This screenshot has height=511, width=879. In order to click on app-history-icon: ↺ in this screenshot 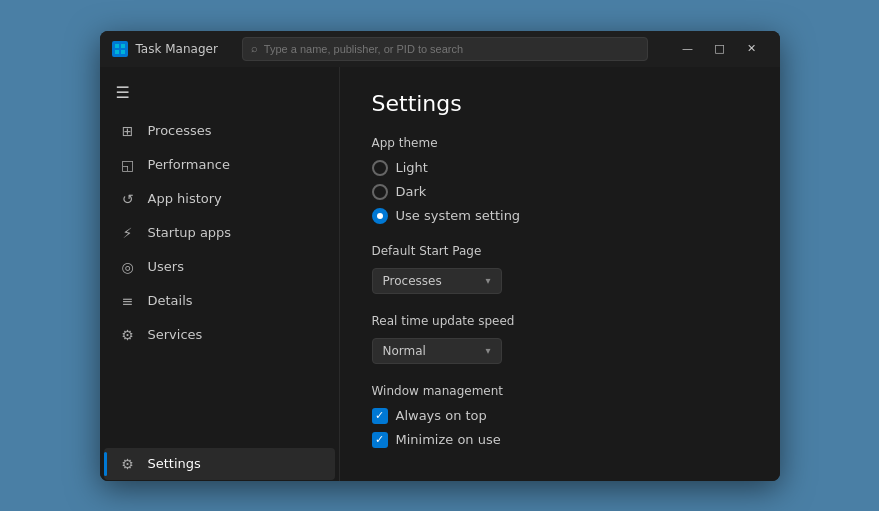, I will do `click(128, 199)`.